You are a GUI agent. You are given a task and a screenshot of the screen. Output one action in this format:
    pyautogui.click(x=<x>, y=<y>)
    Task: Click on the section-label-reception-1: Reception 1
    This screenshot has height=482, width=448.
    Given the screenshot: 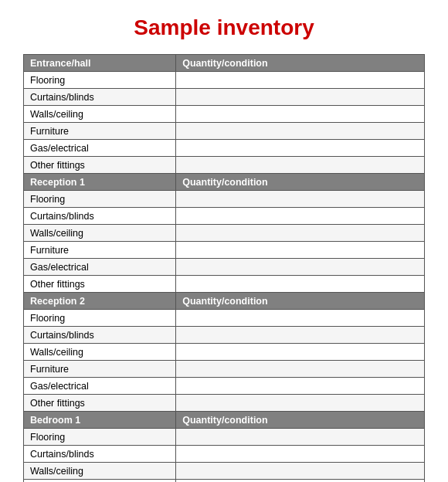 What is the action you would take?
    pyautogui.click(x=100, y=182)
    